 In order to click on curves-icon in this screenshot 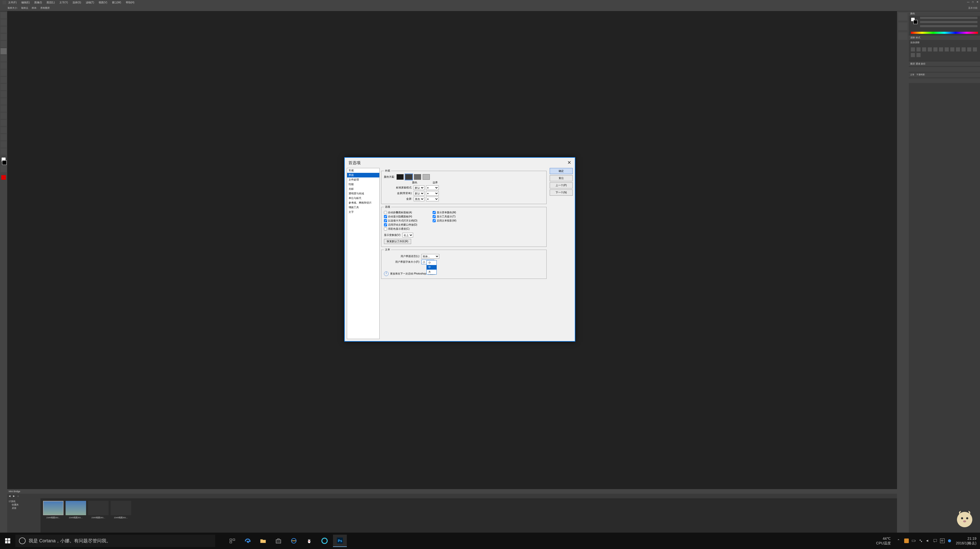, I will do `click(924, 49)`.